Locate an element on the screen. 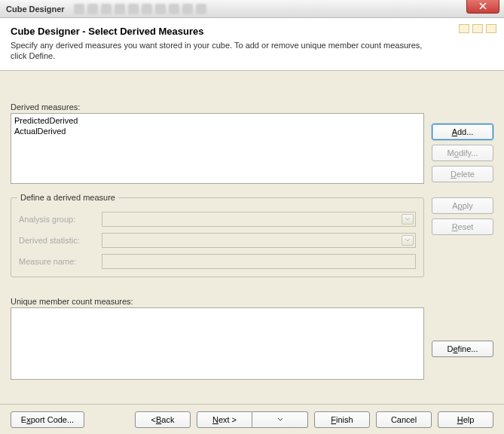  measure-name-input is located at coordinates (259, 261).